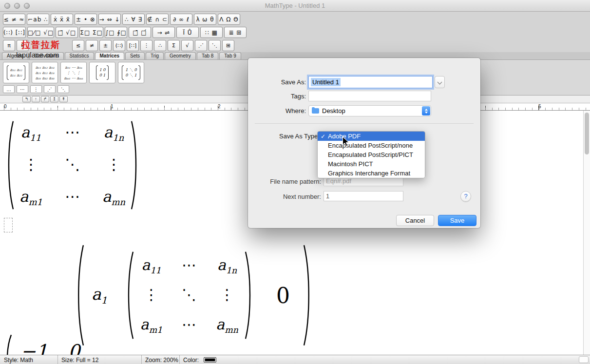  What do you see at coordinates (439, 82) in the screenshot?
I see `expand-dialog-button` at bounding box center [439, 82].